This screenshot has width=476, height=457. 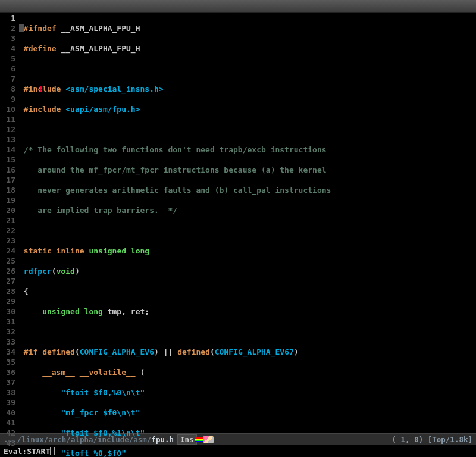 I want to click on error-mark-icon: !, so click(x=41, y=89).